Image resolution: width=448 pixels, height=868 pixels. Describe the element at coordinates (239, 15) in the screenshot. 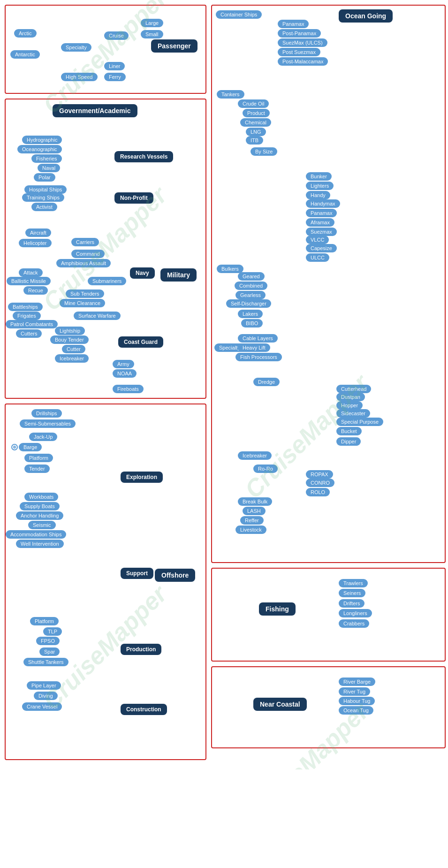

I see `container-ships-node: Container Ships` at that location.